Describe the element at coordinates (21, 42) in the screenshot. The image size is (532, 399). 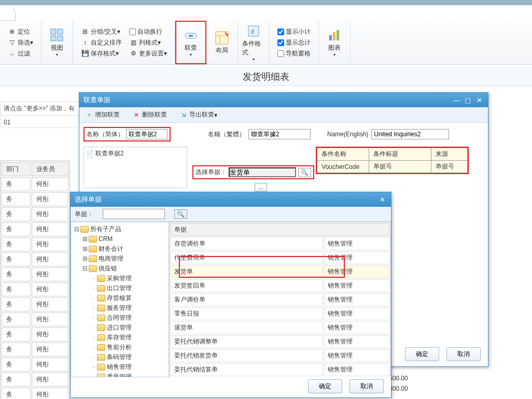
I see `filter-button: ▽筛选 ▾` at that location.